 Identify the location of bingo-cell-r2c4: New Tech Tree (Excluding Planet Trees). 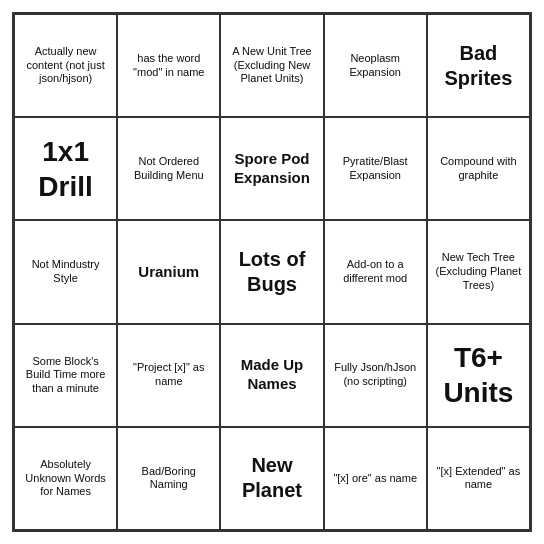
(478, 272).